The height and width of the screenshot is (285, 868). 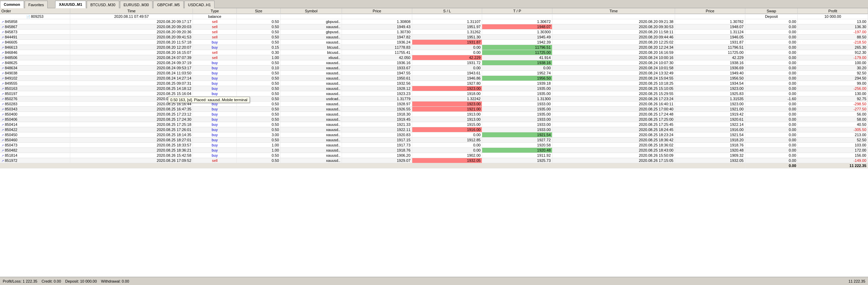 I want to click on cell-tp: 1939.18, so click(x=517, y=84).